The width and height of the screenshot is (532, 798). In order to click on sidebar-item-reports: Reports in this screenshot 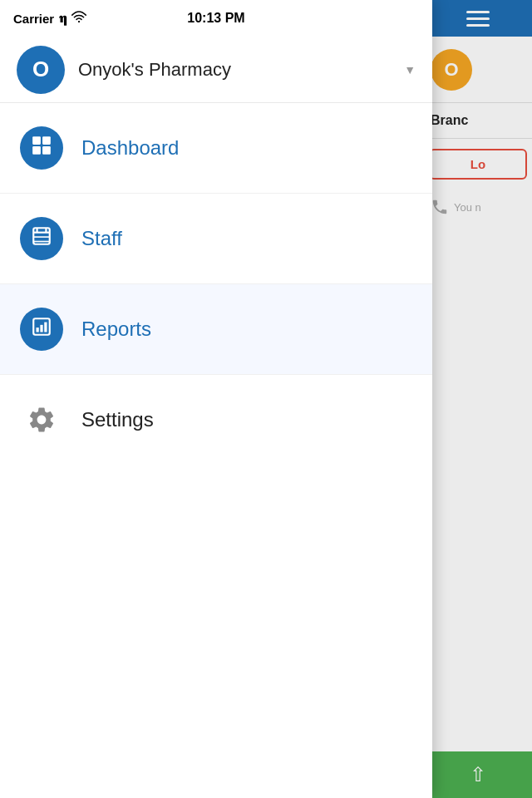, I will do `click(216, 329)`.